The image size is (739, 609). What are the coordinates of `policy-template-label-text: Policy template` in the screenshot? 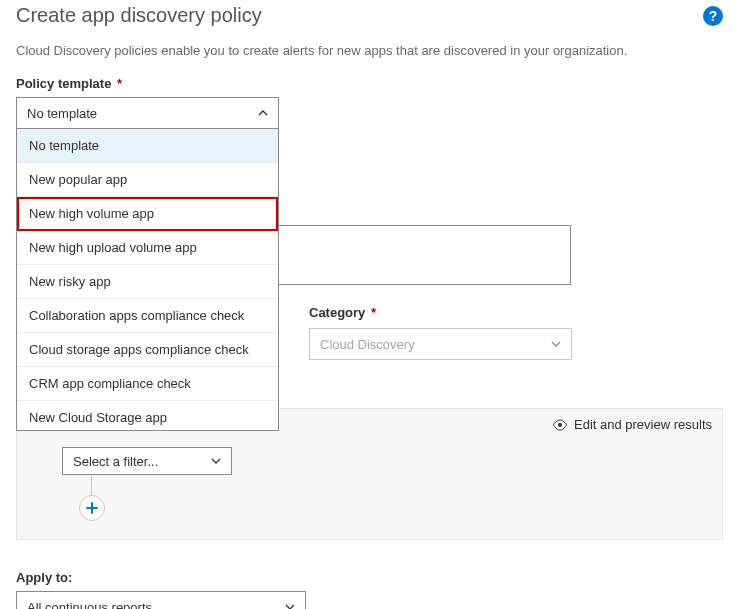 It's located at (64, 84).